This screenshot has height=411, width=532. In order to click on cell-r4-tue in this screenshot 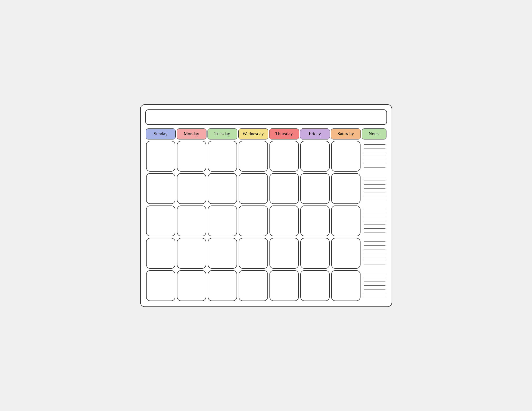, I will do `click(222, 253)`.